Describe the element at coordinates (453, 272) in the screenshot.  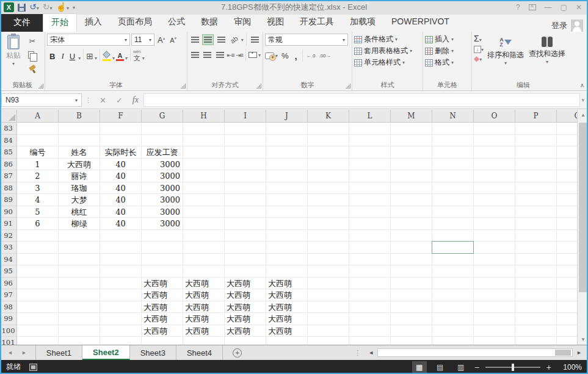
I see `cell-N95` at that location.